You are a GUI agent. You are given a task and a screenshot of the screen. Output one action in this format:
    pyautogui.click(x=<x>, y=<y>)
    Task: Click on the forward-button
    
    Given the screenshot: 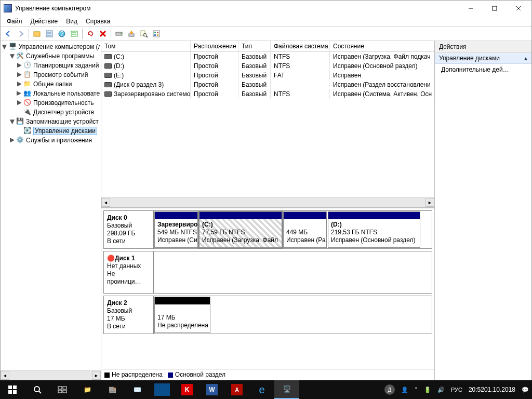 What is the action you would take?
    pyautogui.click(x=21, y=34)
    